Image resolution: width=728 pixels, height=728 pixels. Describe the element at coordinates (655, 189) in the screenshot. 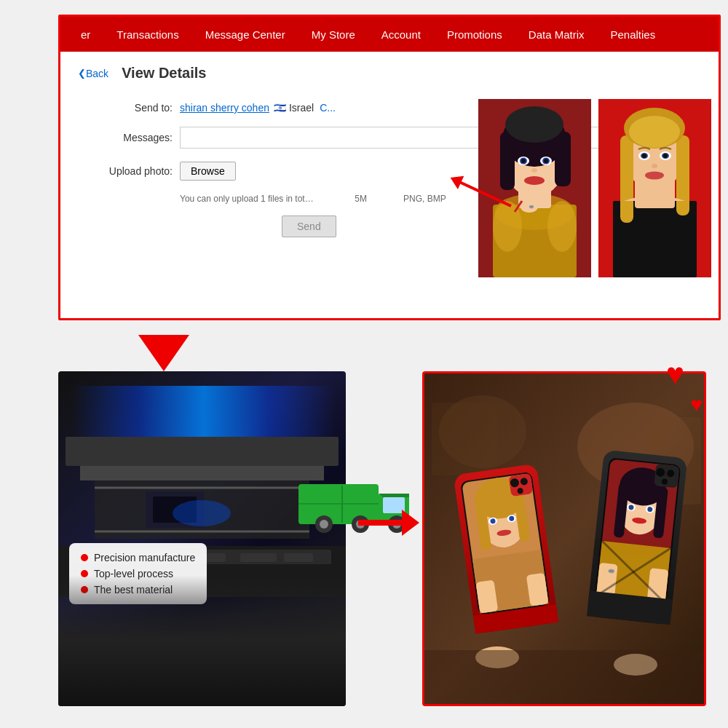

I see `photo-blonde` at that location.